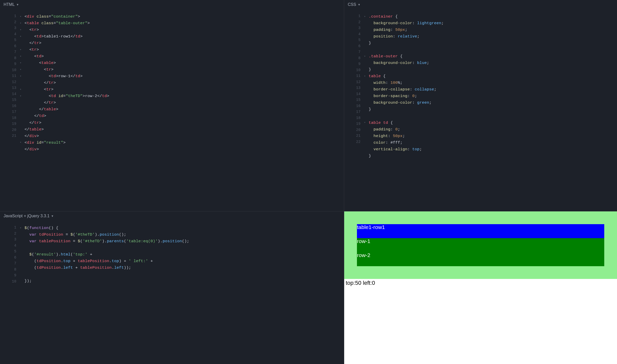 The width and height of the screenshot is (617, 364). What do you see at coordinates (365, 110) in the screenshot?
I see `css-fold-column` at bounding box center [365, 110].